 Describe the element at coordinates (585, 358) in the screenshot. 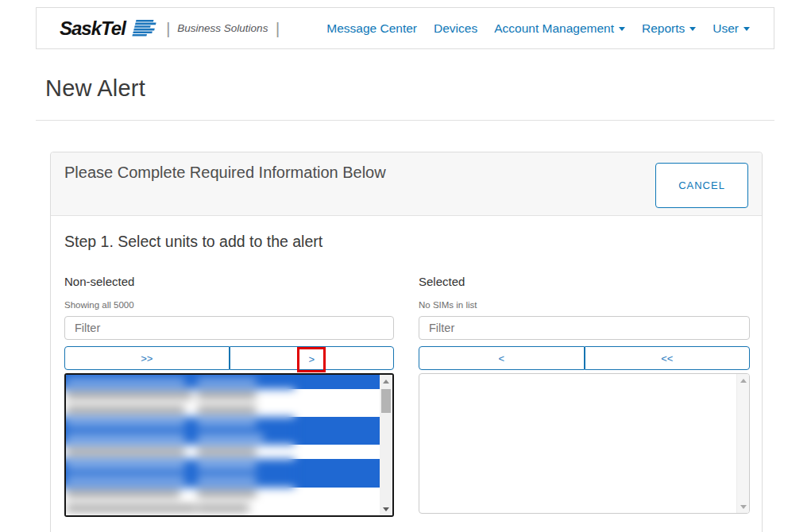

I see `move-left-button-group: < <<` at that location.